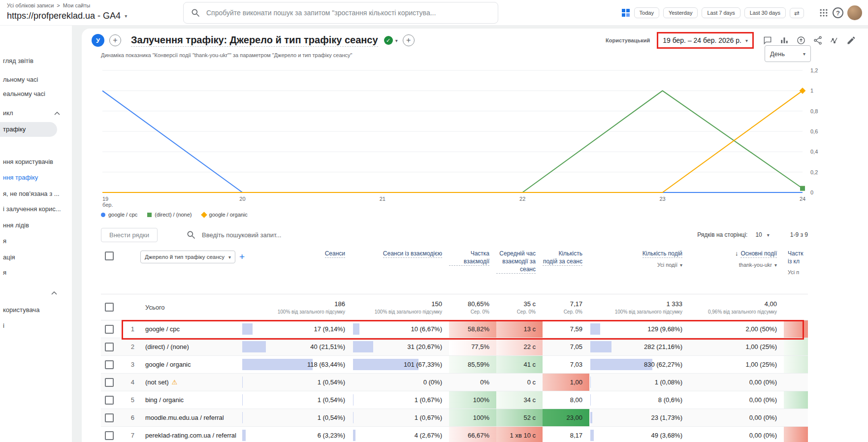 This screenshot has height=442, width=868. What do you see at coordinates (809, 40) in the screenshot?
I see `report-actions` at bounding box center [809, 40].